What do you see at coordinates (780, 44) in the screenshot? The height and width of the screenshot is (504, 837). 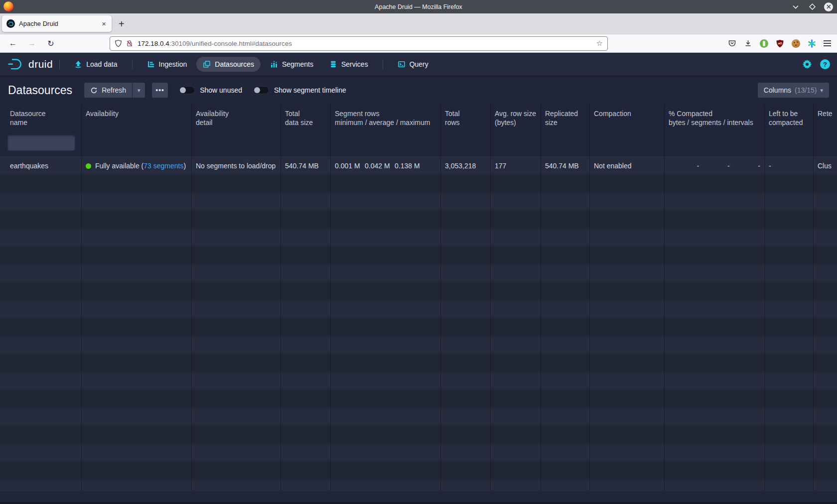 I see `ublock-origin-icon: uO` at bounding box center [780, 44].